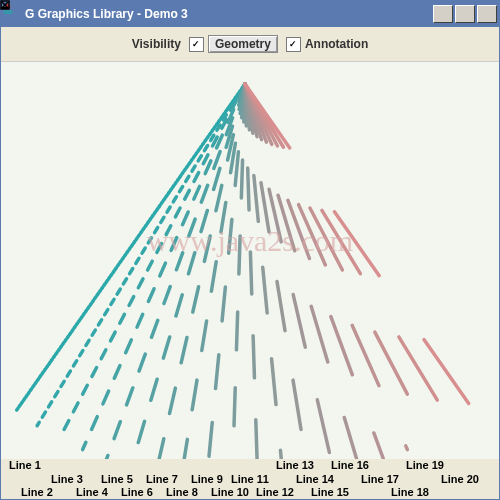  What do you see at coordinates (243, 44) in the screenshot?
I see `geometry-button: Geometry` at bounding box center [243, 44].